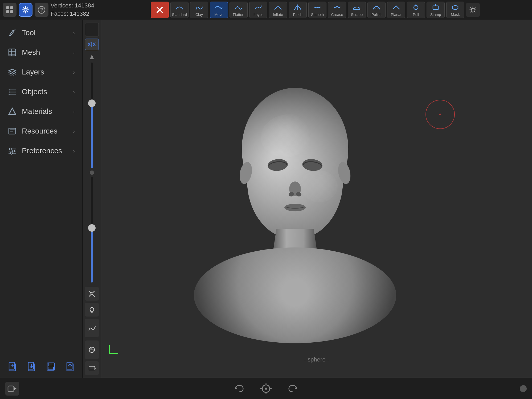 The height and width of the screenshot is (399, 532). I want to click on cancel-brush-button, so click(160, 10).